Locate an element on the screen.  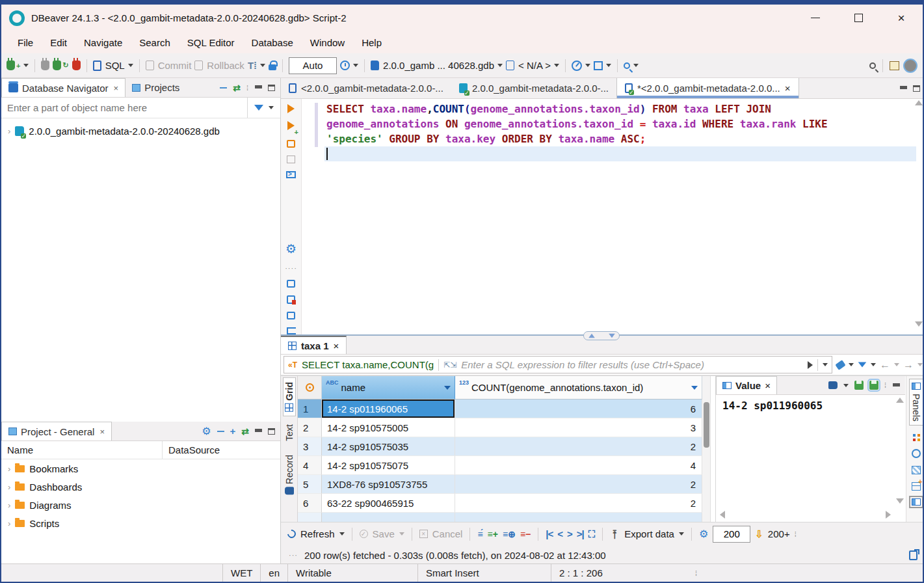
transaction-log-icon: T⁞ is located at coordinates (252, 65).